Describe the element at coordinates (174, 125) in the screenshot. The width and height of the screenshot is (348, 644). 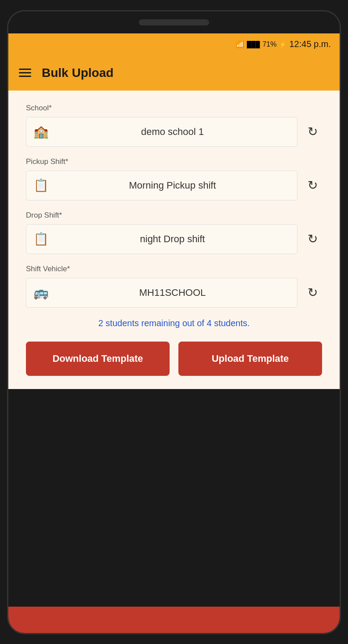
I see `school-field-group: School* 🏫 demo school 1 ↻` at that location.